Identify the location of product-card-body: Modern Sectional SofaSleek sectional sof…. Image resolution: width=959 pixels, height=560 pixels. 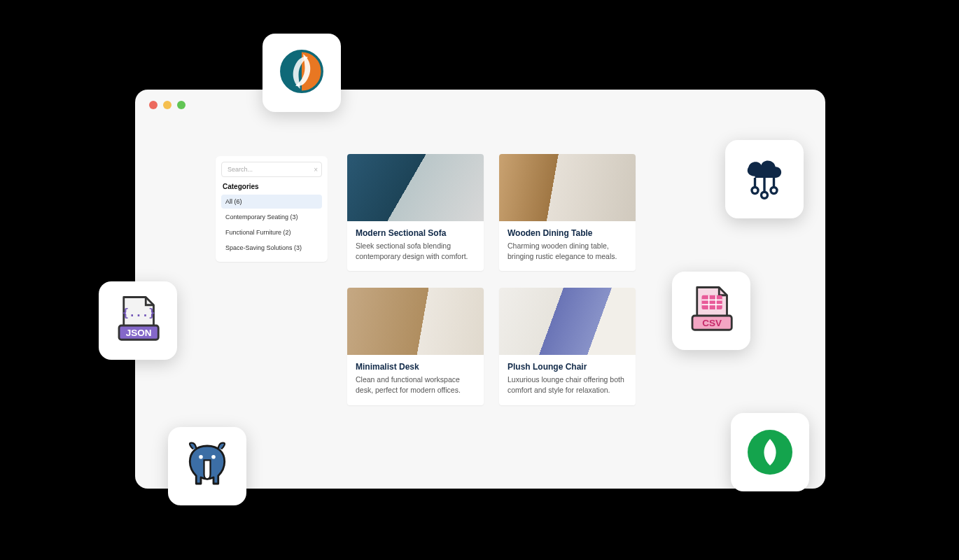
(416, 246).